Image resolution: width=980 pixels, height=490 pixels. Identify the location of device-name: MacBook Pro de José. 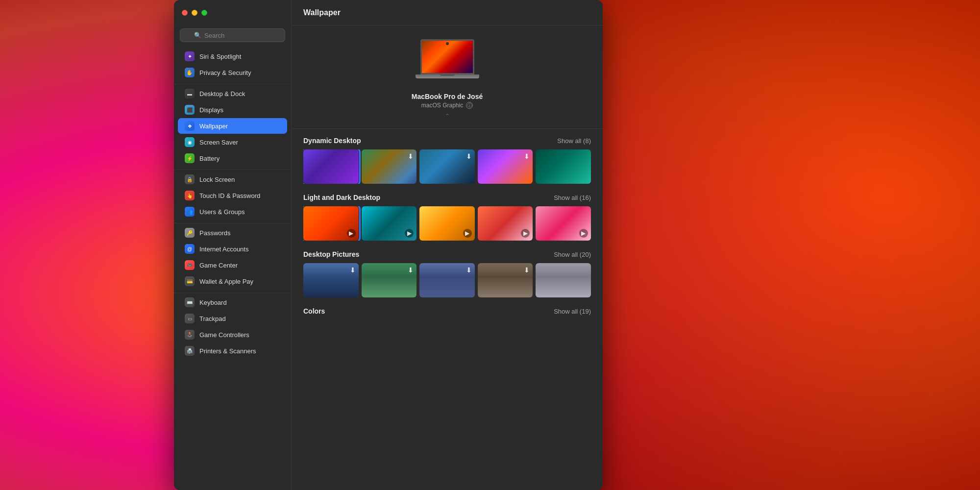
(447, 97).